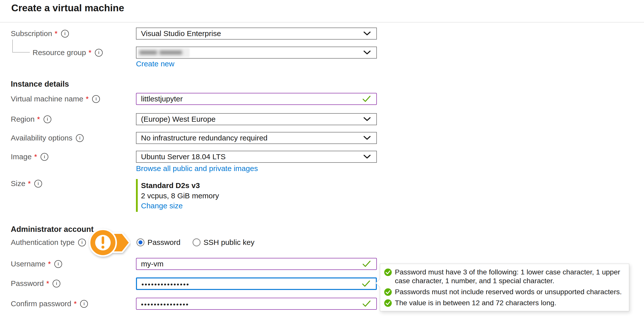 This screenshot has height=319, width=644. What do you see at coordinates (197, 242) in the screenshot?
I see `radio-unselected-icon` at bounding box center [197, 242].